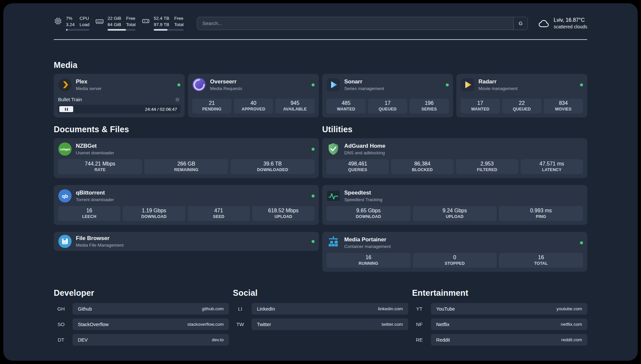 Image resolution: width=641 pixels, height=364 pixels. Describe the element at coordinates (177, 100) in the screenshot. I see `gear-icon` at that location.